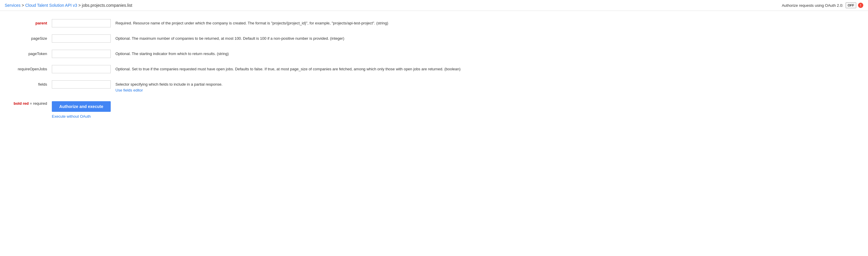  What do you see at coordinates (861, 5) in the screenshot?
I see `toggle-icon: !` at bounding box center [861, 5].